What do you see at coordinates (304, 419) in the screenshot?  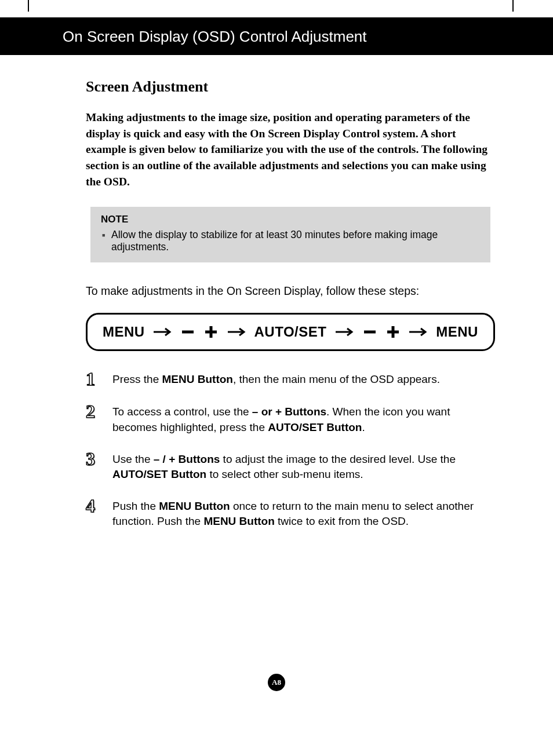 I see `step-text: To access a control, use the – or + Butt…` at bounding box center [304, 419].